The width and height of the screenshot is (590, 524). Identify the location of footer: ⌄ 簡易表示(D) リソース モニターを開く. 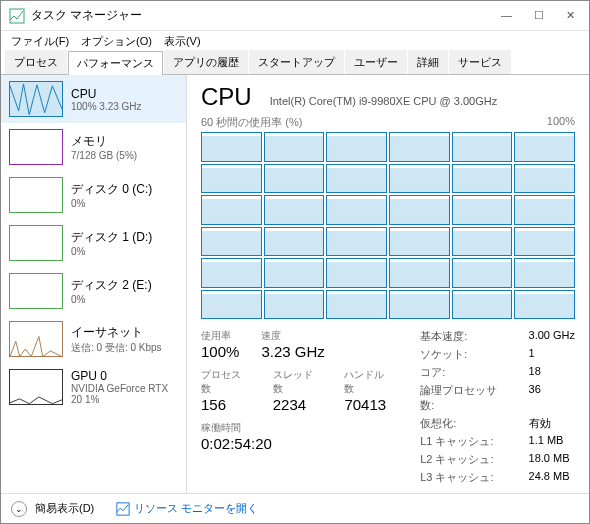
(295, 508).